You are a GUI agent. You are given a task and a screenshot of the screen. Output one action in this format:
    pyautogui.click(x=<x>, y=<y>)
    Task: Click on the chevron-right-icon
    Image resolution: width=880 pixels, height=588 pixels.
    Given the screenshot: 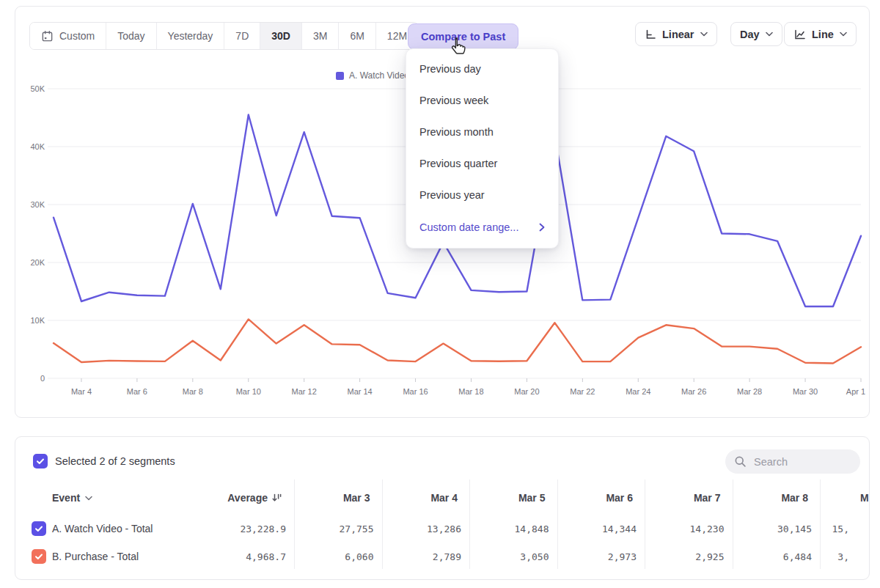 What is the action you would take?
    pyautogui.click(x=542, y=227)
    